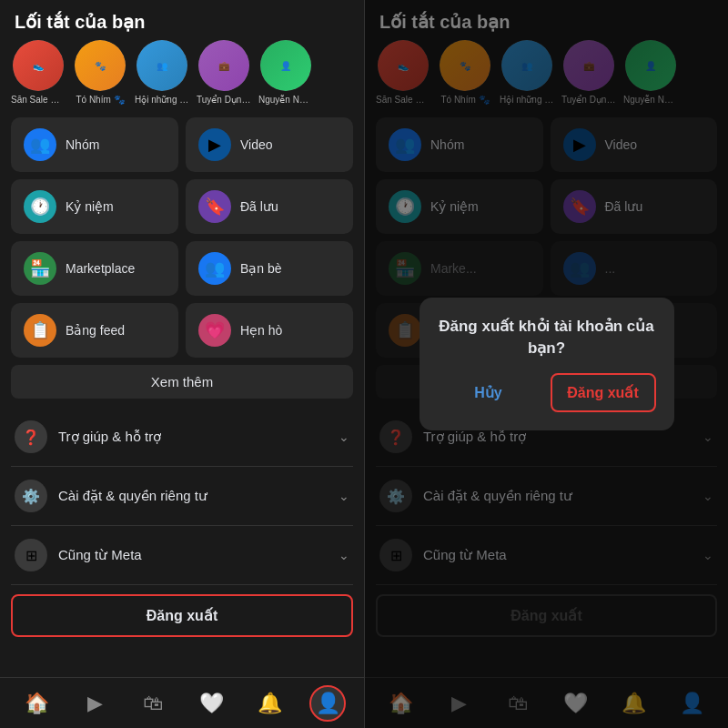 The image size is (728, 728). Describe the element at coordinates (40, 145) in the screenshot. I see `groups-icon: 👥` at that location.